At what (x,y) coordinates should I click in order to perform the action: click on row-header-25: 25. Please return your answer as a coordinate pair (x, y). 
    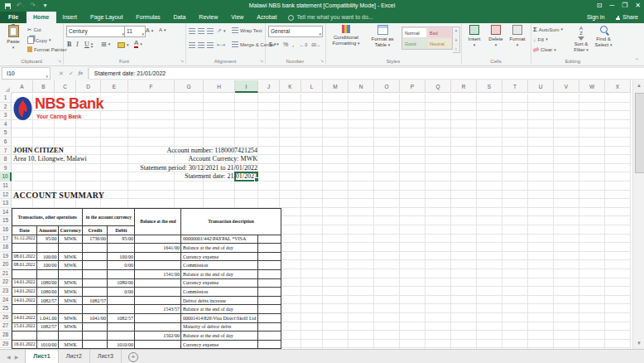
    Looking at the image, I should click on (6, 308).